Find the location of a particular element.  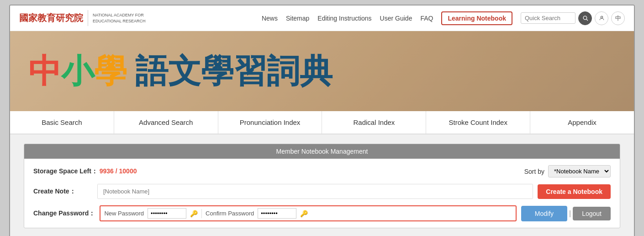

confirm-password-label: Confirm Password is located at coordinates (230, 213).